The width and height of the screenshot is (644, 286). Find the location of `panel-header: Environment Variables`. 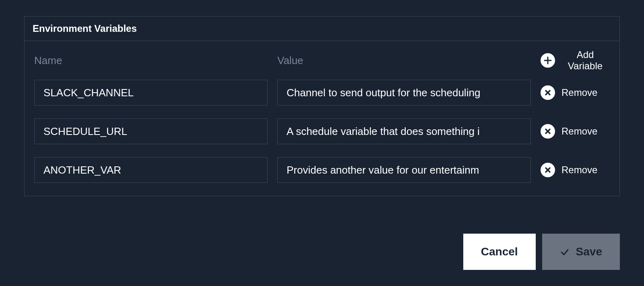

panel-header: Environment Variables is located at coordinates (322, 29).